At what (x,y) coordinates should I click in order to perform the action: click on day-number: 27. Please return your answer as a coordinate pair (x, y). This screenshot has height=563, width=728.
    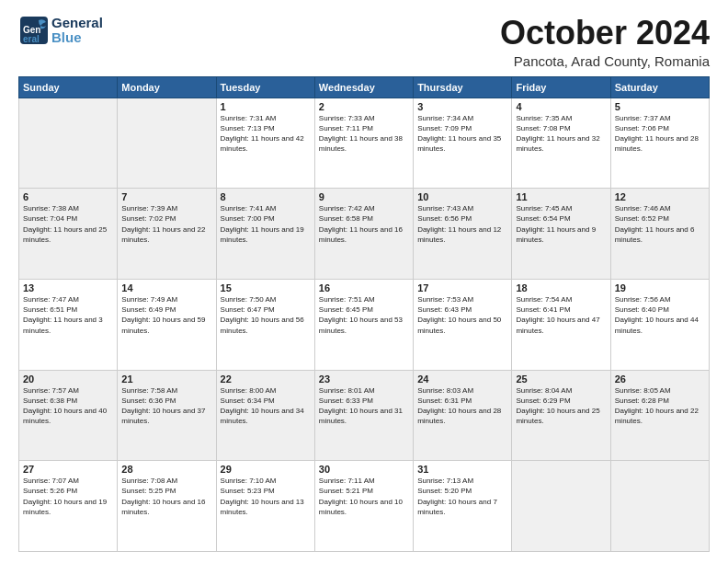
    Looking at the image, I should click on (68, 469).